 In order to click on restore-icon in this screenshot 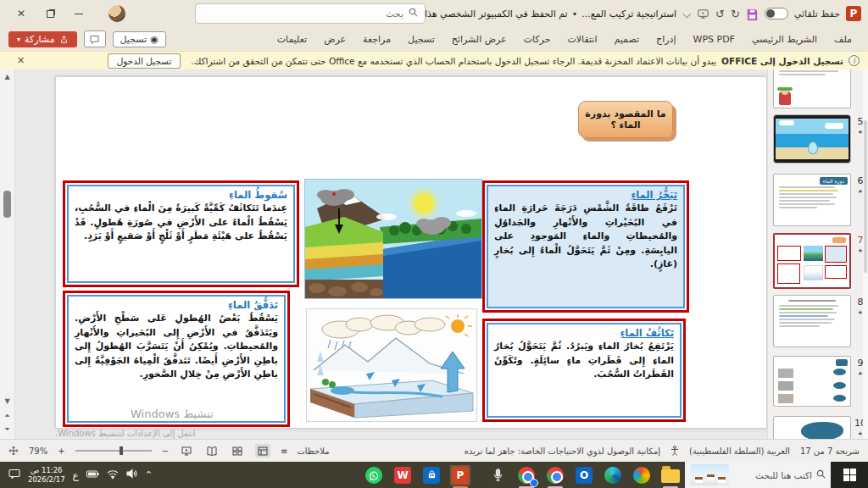, I will do `click(51, 14)`.